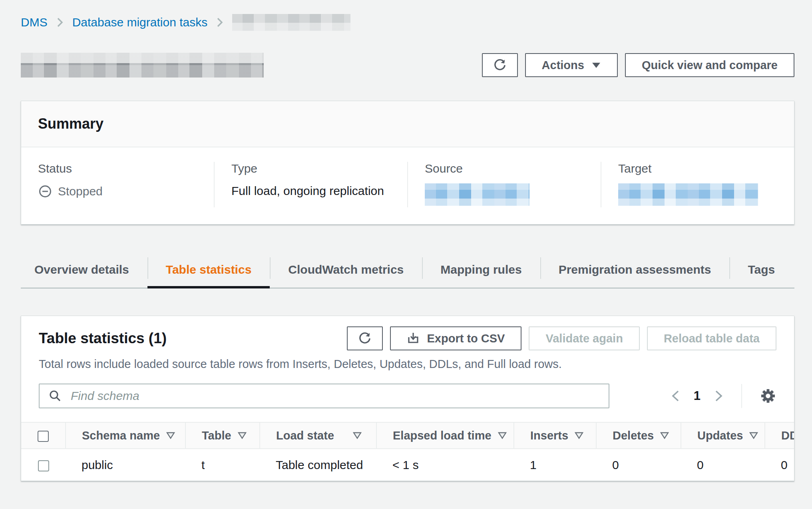  Describe the element at coordinates (291, 22) in the screenshot. I see `breadcrumb-current-redacted` at that location.